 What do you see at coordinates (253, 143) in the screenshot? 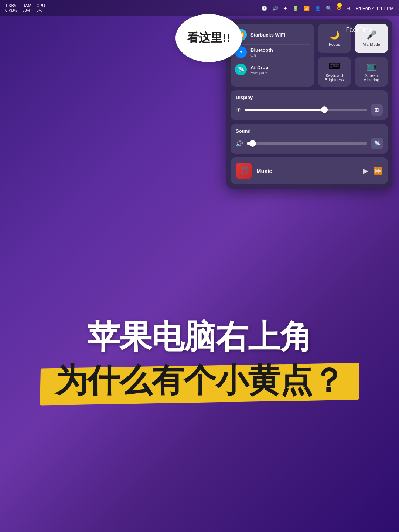
I see `volume-thumb` at bounding box center [253, 143].